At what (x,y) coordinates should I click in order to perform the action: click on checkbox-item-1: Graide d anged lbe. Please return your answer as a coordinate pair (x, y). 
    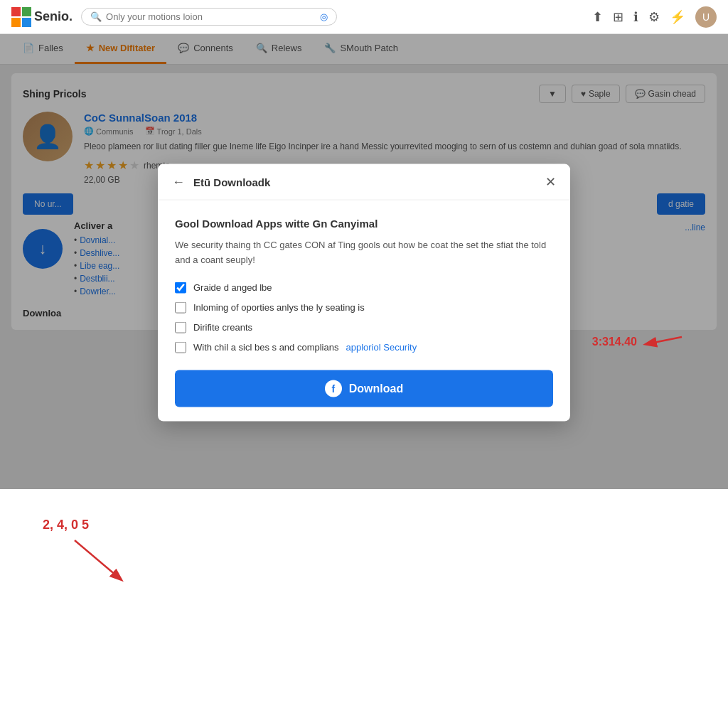
    Looking at the image, I should click on (364, 287).